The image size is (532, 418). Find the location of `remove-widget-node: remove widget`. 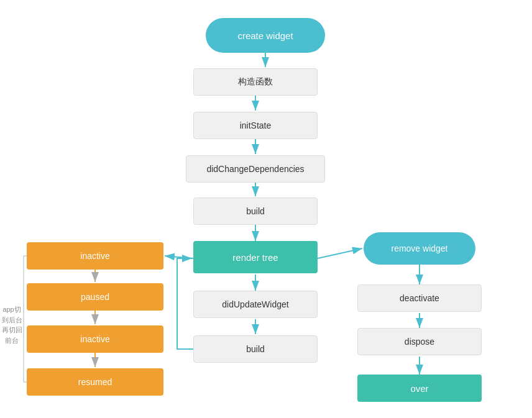

remove-widget-node: remove widget is located at coordinates (420, 248).